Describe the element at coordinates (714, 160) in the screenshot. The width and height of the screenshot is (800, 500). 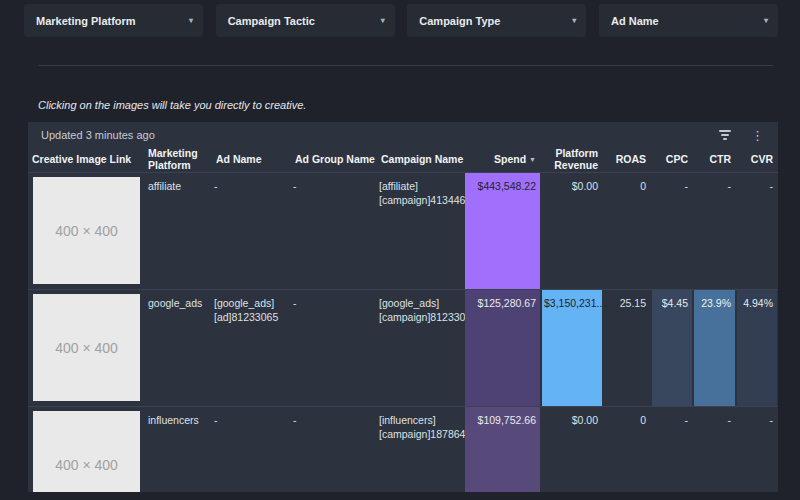
I see `col-header-ctr: CTR` at that location.